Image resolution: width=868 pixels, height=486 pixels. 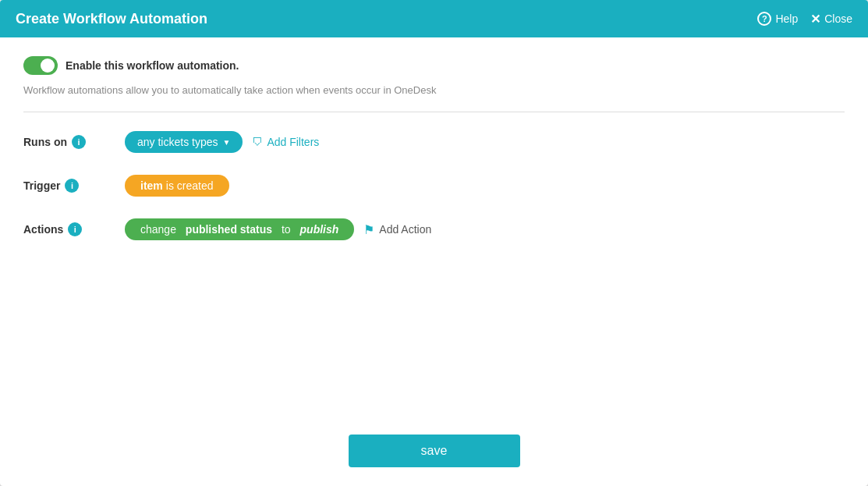 I want to click on trigger-content: item is created, so click(x=177, y=186).